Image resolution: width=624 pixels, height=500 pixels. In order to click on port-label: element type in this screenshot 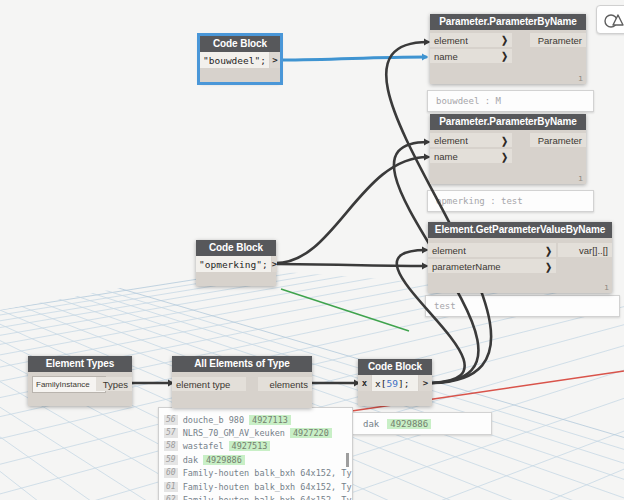, I will do `click(203, 384)`.